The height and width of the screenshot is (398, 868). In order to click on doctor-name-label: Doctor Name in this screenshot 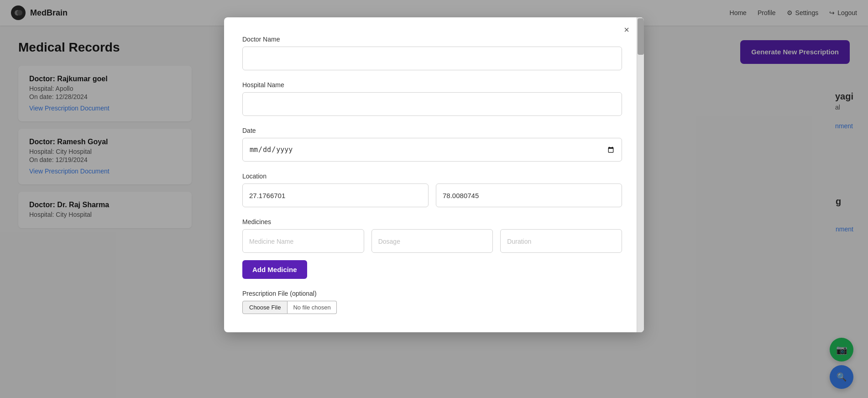, I will do `click(432, 39)`.